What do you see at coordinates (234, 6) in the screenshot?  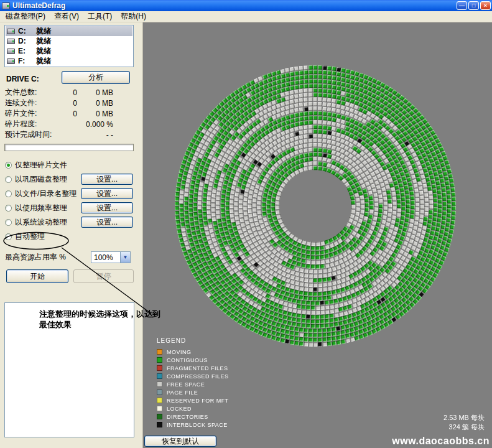 I see `window-title: UltimateDefrag` at bounding box center [234, 6].